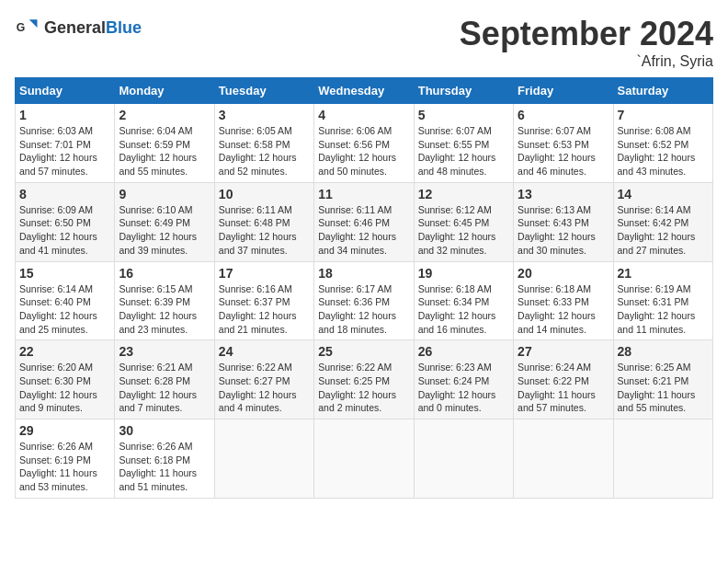  Describe the element at coordinates (563, 151) in the screenshot. I see `day-info: Sunrise: 6:07 AMSunset: 6:53 PMDaylight:…` at that location.